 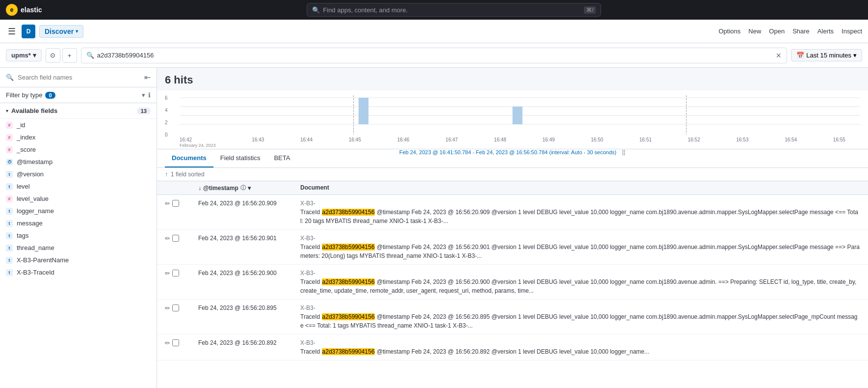 I want to click on col-timestamp-header: ↓ @timestamp ⓘ ▾, so click(x=247, y=188).